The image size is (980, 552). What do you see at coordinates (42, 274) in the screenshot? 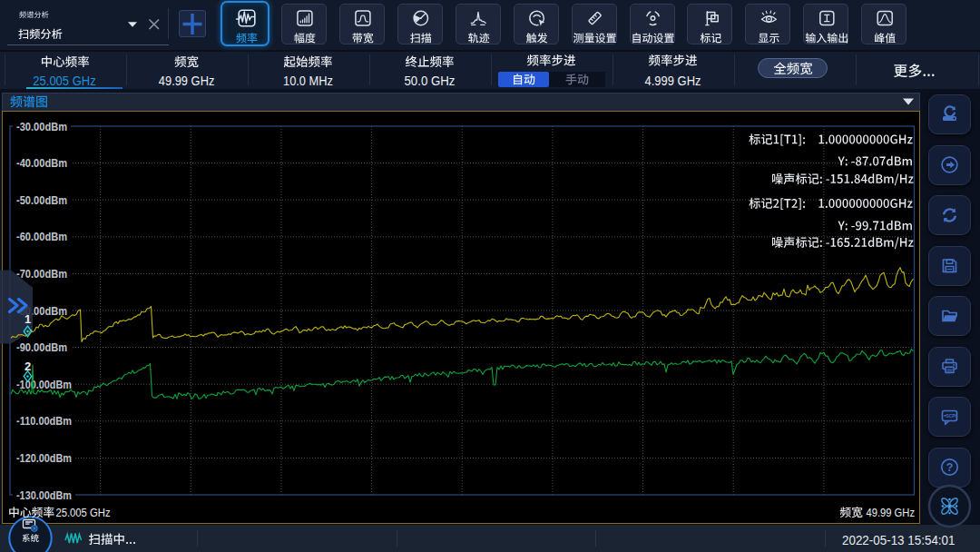
I see `svg-text: -70.00dBm` at bounding box center [42, 274].